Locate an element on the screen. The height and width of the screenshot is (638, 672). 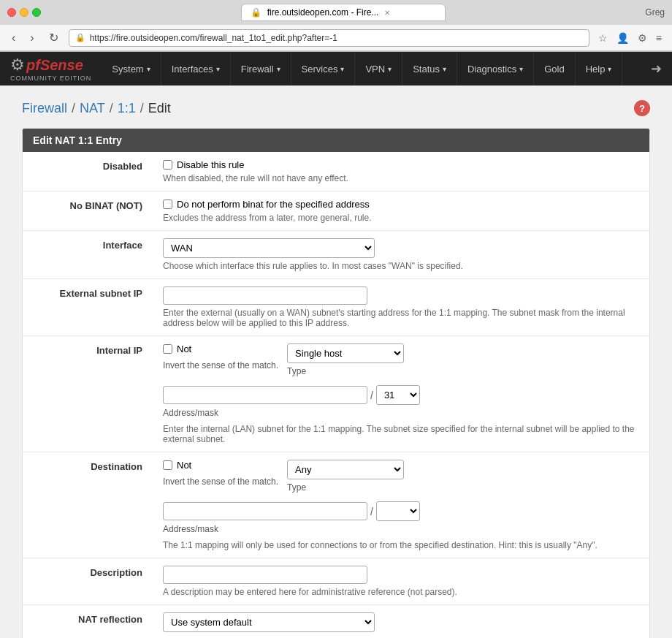
destination-type-label: Type is located at coordinates (345, 487).